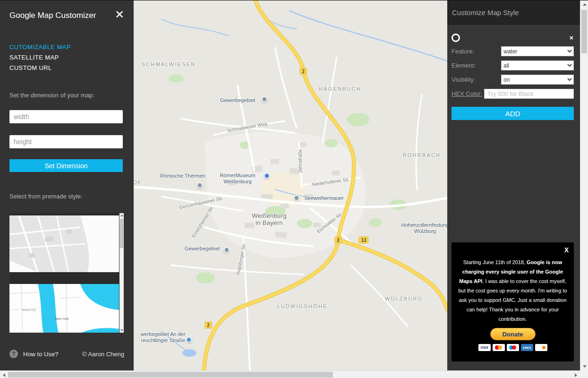 This screenshot has width=588, height=378. Describe the element at coordinates (269, 219) in the screenshot. I see `map-label: Weißenburg in Bayern` at that location.